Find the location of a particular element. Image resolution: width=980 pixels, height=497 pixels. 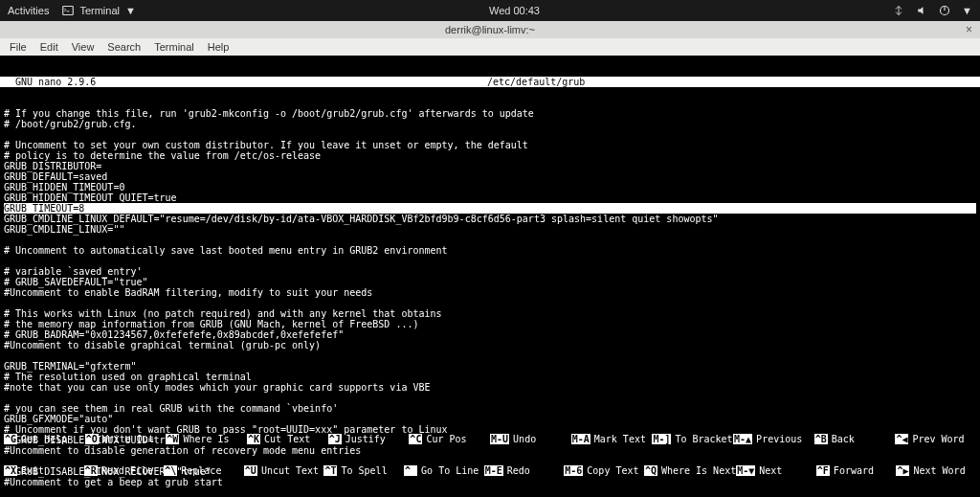

shortcut-key: ^X is located at coordinates (11, 471).